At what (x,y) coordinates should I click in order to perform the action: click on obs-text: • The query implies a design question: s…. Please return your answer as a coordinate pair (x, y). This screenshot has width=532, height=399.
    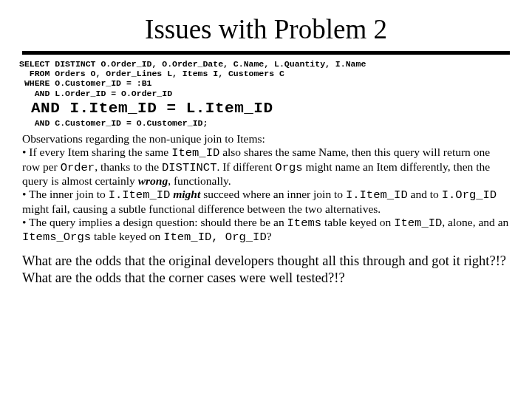
    Looking at the image, I should click on (155, 222).